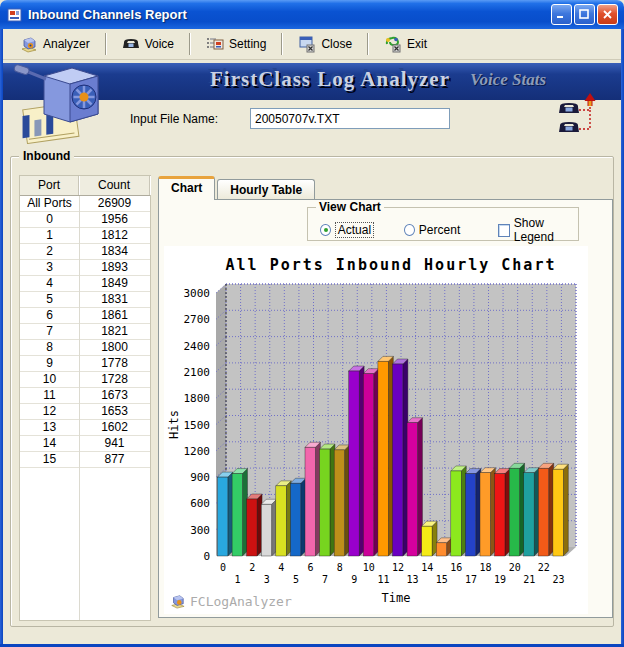 This screenshot has width=624, height=647. Describe the element at coordinates (85, 460) in the screenshot. I see `table-row: 15877` at that location.